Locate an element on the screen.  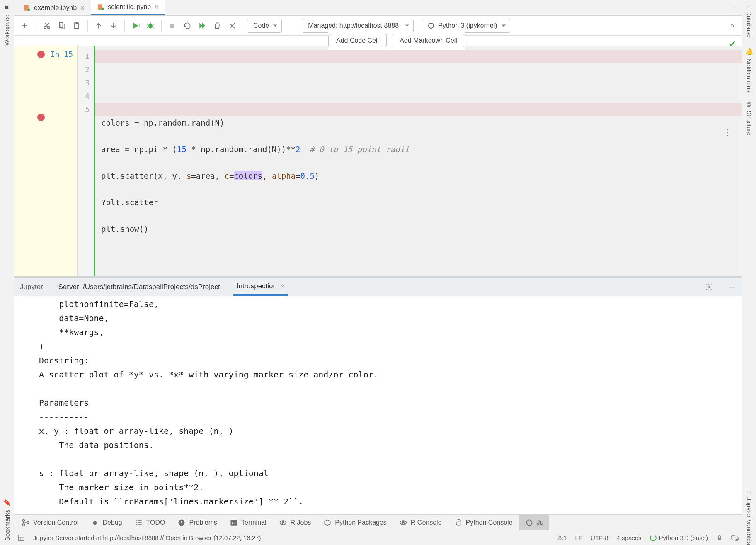
branch-icon is located at coordinates (26, 523).